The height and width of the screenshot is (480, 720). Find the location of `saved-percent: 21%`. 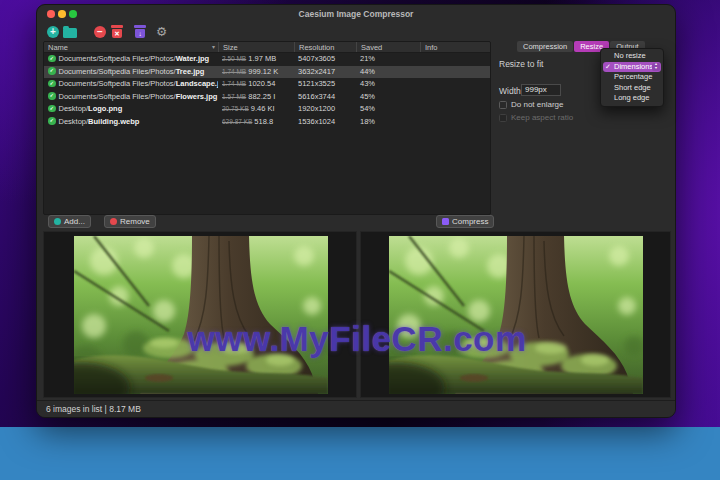

saved-percent: 21% is located at coordinates (388, 60).